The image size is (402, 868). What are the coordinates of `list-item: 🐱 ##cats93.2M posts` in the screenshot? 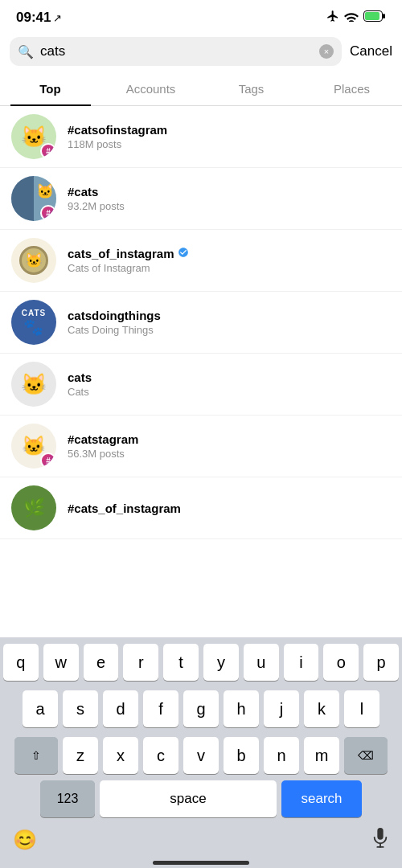 It's located at (201, 199).